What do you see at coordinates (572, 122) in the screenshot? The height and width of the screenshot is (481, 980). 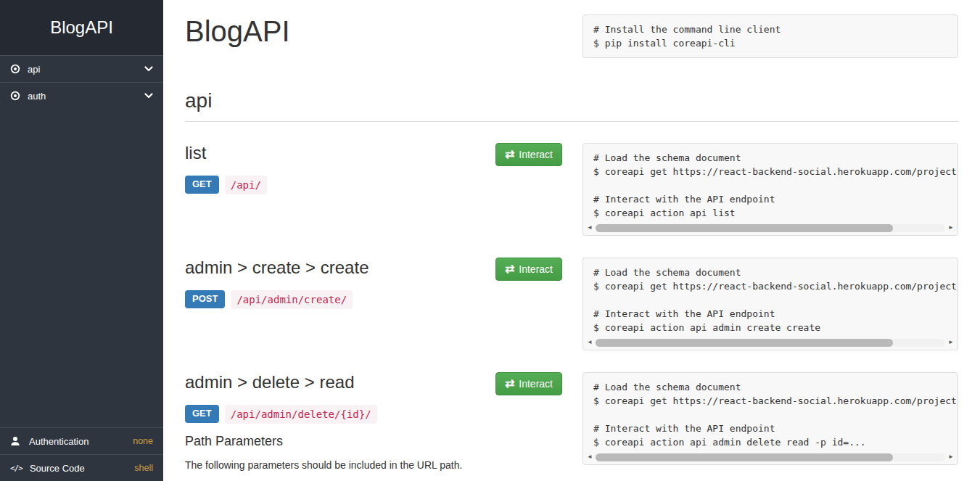 I see `divider` at bounding box center [572, 122].